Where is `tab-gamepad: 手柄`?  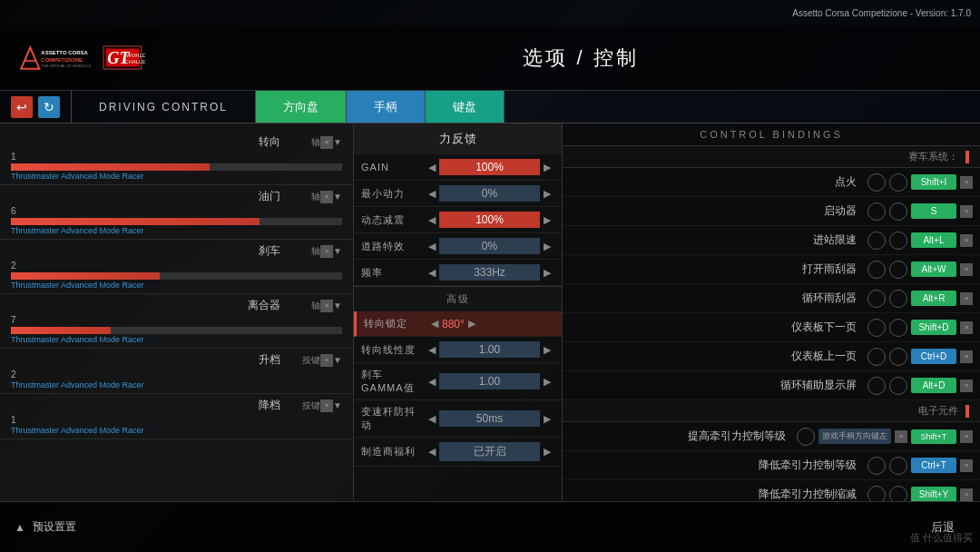
tab-gamepad: 手柄 is located at coordinates (387, 107).